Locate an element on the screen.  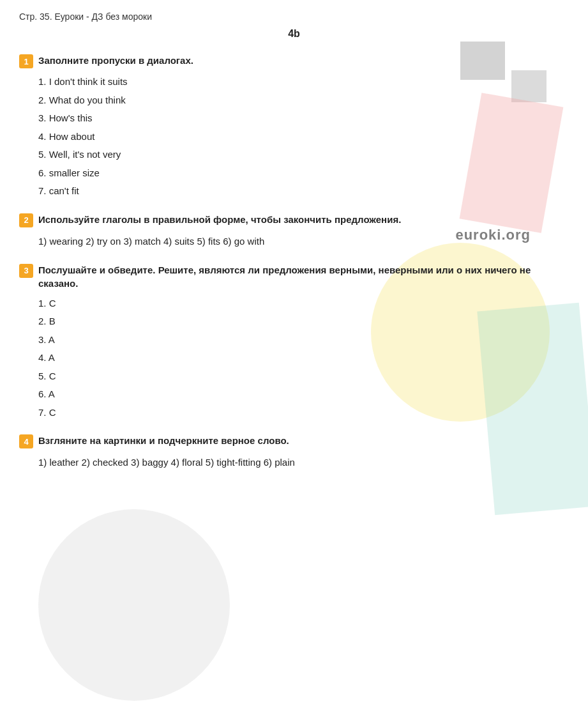
section-4-number: 4 is located at coordinates (26, 441).